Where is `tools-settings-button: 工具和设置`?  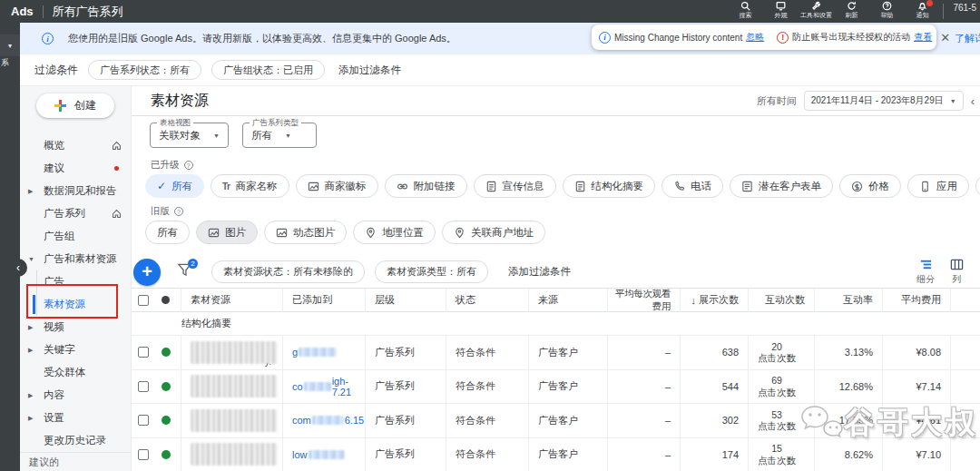 tools-settings-button: 工具和设置 is located at coordinates (817, 11).